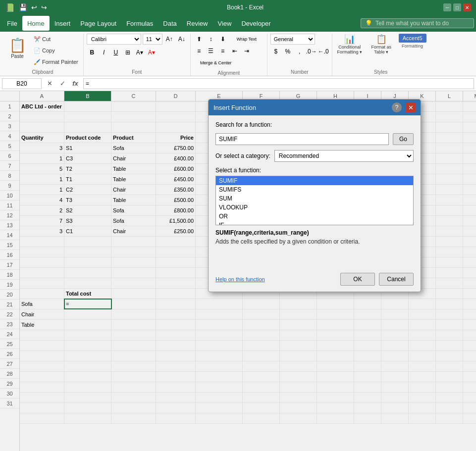  What do you see at coordinates (88, 148) in the screenshot?
I see `cell: S1` at bounding box center [88, 148].